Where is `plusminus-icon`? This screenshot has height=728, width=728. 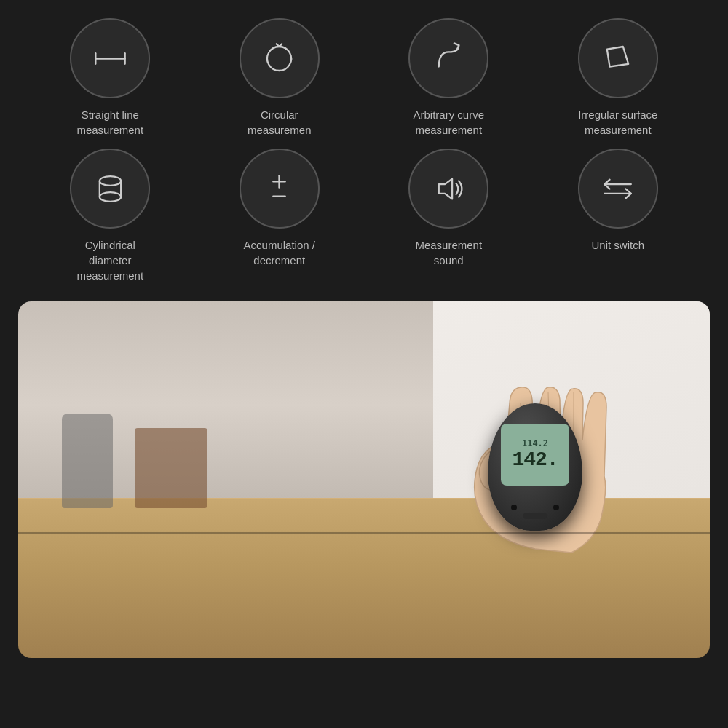 plusminus-icon is located at coordinates (280, 189).